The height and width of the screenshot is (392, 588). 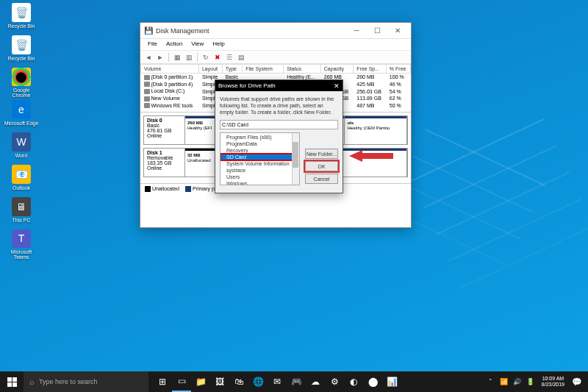 What do you see at coordinates (277, 382) in the screenshot?
I see `taskbar-apps: ⊞ ▭ 📁 🖼 🛍 🌐 ✉ 🎮 ☁ ⚙ ◐ ⬤ 📊` at bounding box center [277, 382].